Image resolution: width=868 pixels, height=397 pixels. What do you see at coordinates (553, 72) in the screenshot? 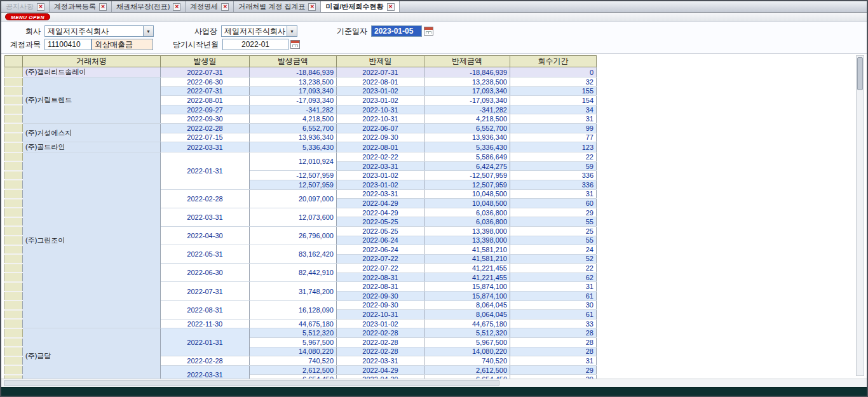
I see `cell-days: 0` at bounding box center [553, 72].